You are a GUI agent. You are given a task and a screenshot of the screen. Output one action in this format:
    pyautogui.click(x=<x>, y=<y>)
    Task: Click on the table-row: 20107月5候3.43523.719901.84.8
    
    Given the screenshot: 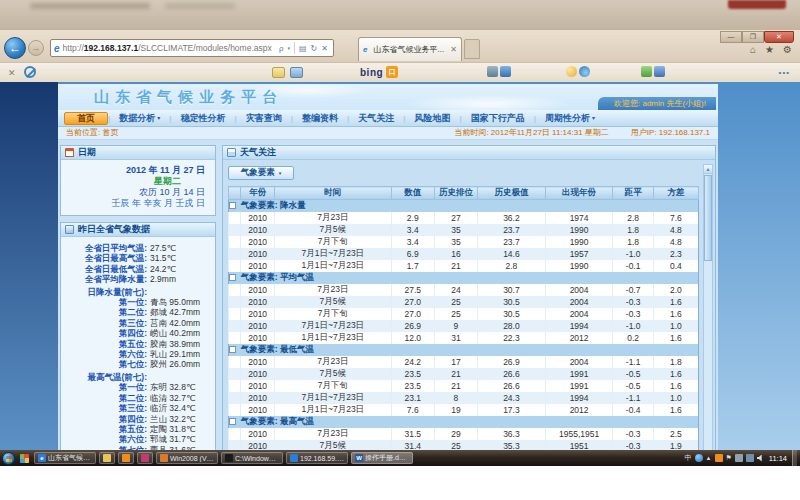 What is the action you would take?
    pyautogui.click(x=464, y=230)
    